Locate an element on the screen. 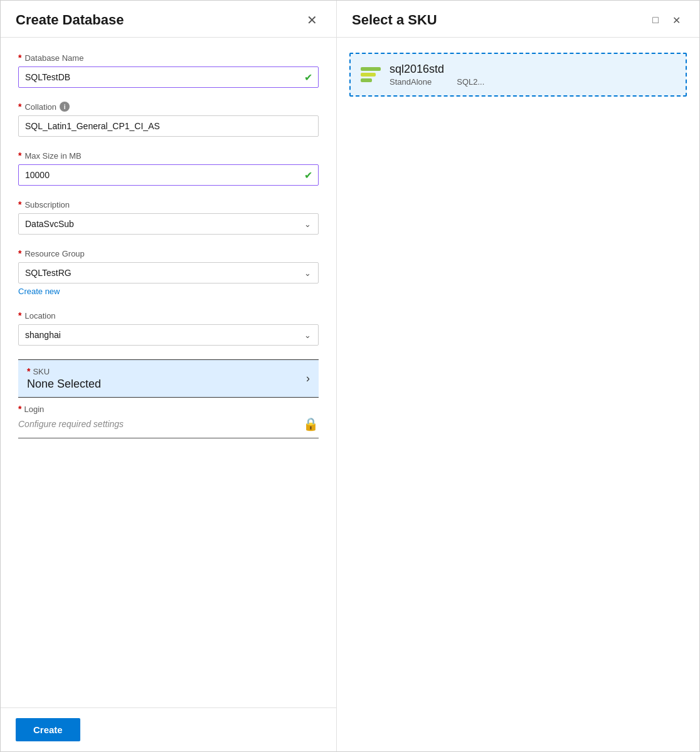 This screenshot has height=752, width=700. max-size-wrapper: ✔ is located at coordinates (168, 175).